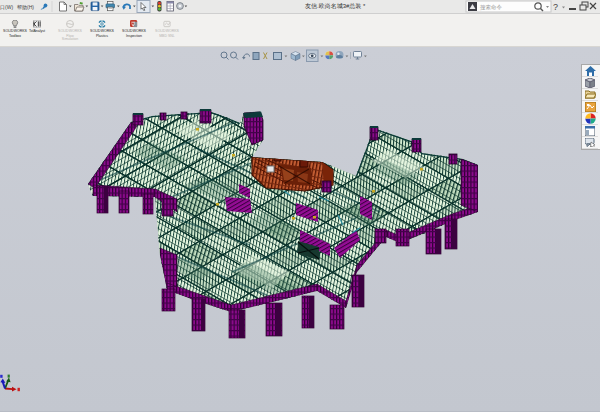 This screenshot has height=412, width=600. I want to click on svg-text: 友信.欧尚名城3#总装 *, so click(336, 6).